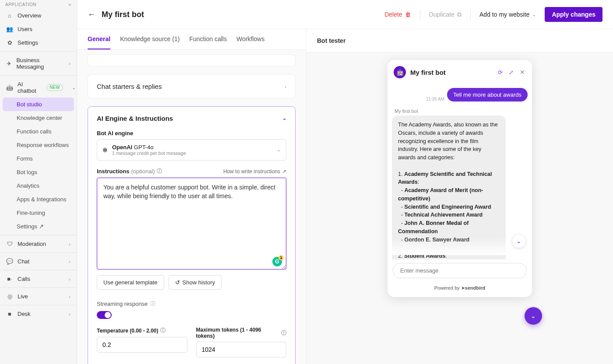 The image size is (613, 364). What do you see at coordinates (522, 72) in the screenshot?
I see `close-icon: ✕` at bounding box center [522, 72].